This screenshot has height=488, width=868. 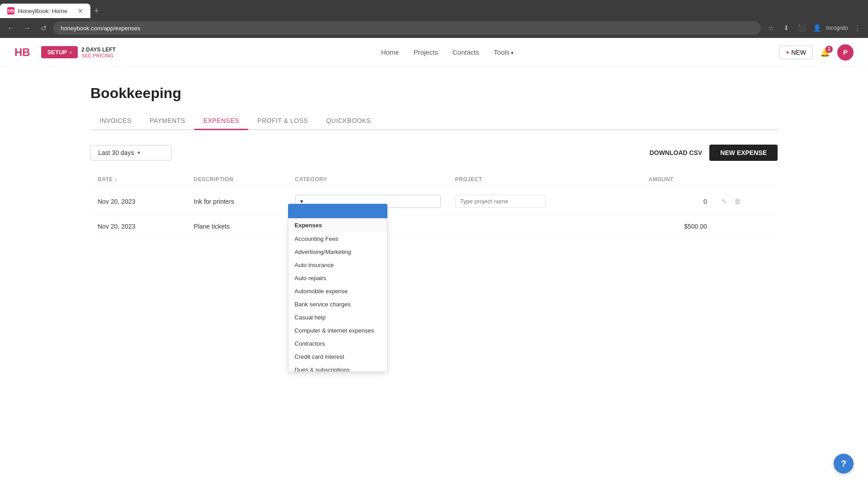 I want to click on notification-badge: 2, so click(x=829, y=49).